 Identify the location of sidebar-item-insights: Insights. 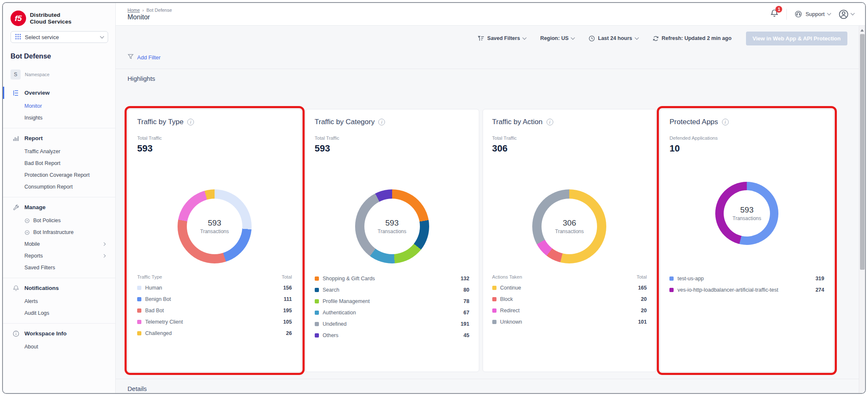
(59, 118).